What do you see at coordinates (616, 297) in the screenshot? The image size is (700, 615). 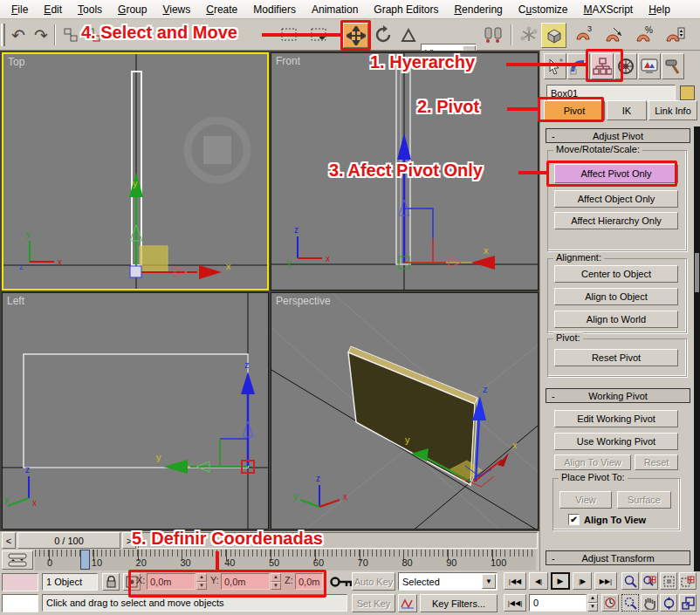 I see `align-to-object-button: Align to Object` at bounding box center [616, 297].